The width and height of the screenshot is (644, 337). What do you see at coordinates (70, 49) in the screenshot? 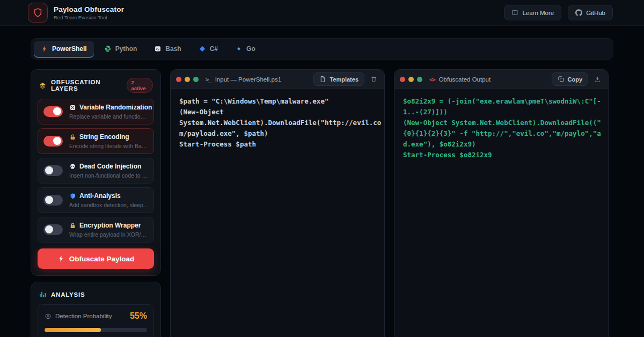
I see `tab-label: PowerShell` at bounding box center [70, 49].